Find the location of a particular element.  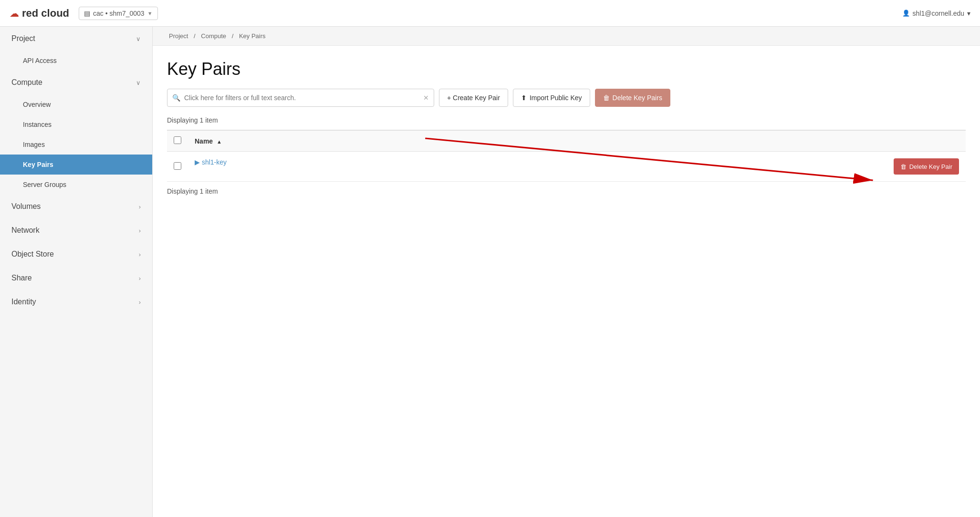

sort-asc-icon: ▲ is located at coordinates (219, 142).